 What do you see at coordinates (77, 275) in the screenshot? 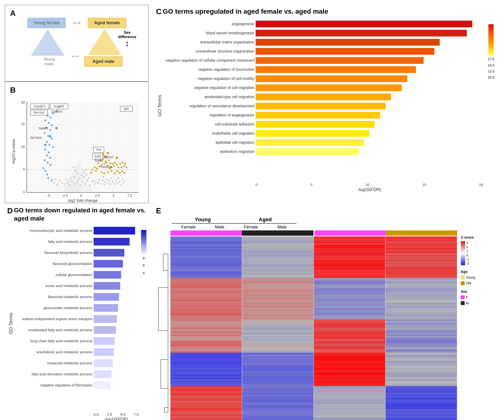
I see `d-bar-row-4: cellular glucuronidation` at bounding box center [77, 275].